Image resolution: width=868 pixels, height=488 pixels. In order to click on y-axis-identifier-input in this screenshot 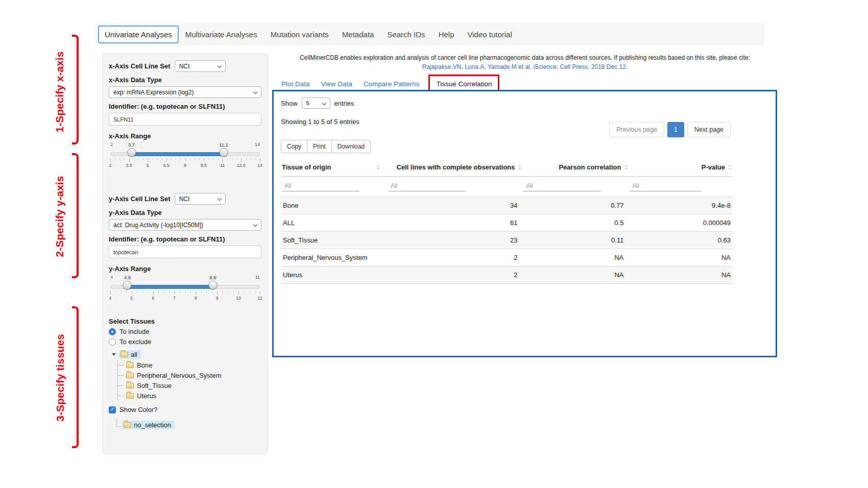, I will do `click(185, 252)`.